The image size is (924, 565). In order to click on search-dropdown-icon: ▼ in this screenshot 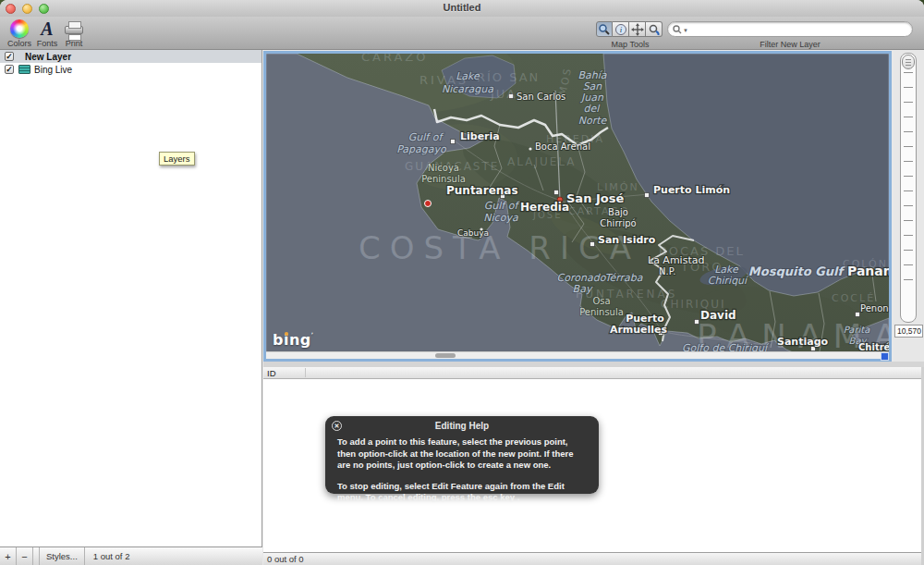, I will do `click(686, 31)`.